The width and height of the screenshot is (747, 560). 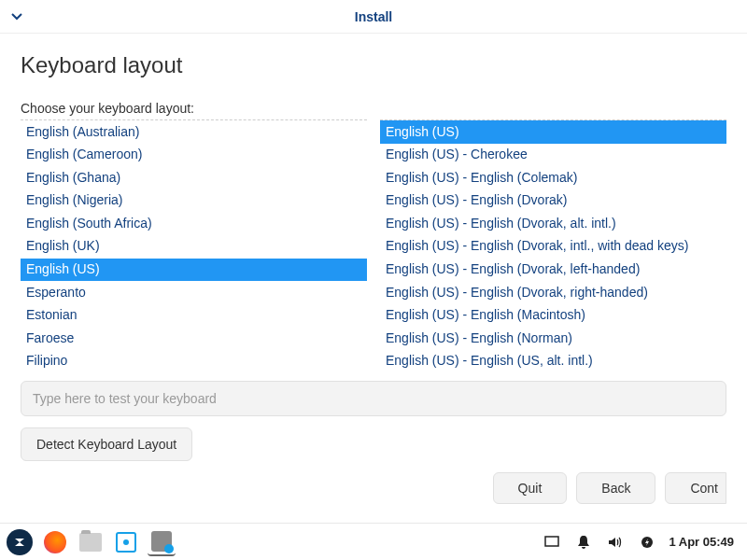 I want to click on taskbar: 1 Apr 05:49, so click(x=374, y=541).